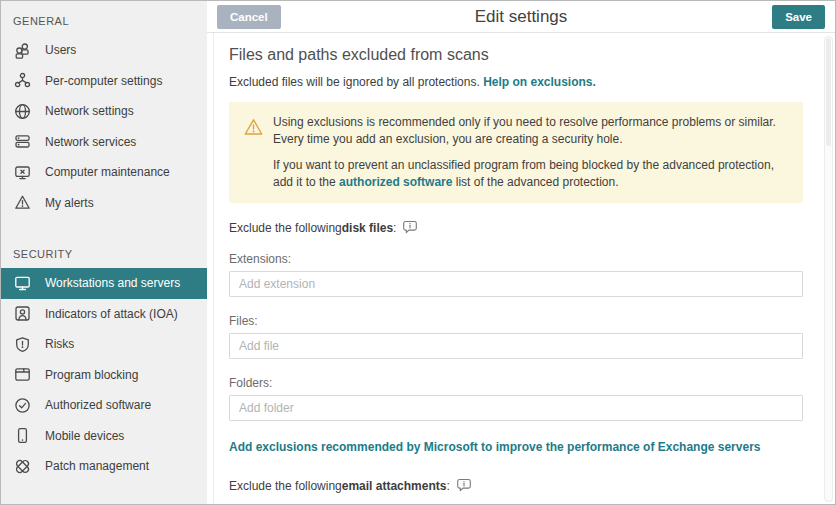 The height and width of the screenshot is (505, 836). Describe the element at coordinates (104, 172) in the screenshot. I see `sidebar-item-computer-maintenance: Computer maintenance` at that location.